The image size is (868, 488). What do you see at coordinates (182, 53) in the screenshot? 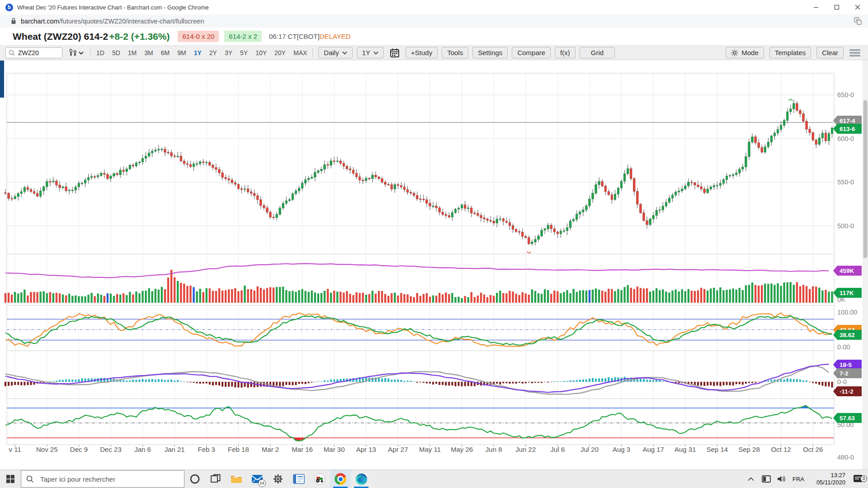
I see `timeframe-9m: 9M` at bounding box center [182, 53].